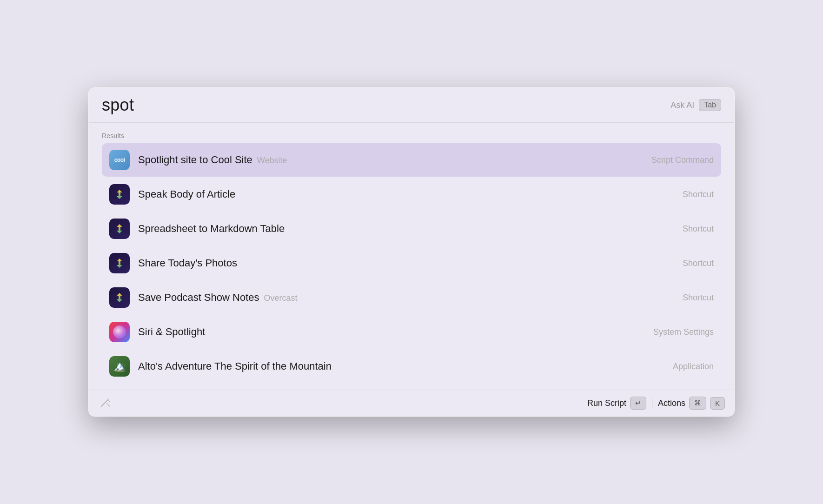 This screenshot has width=823, height=504. What do you see at coordinates (697, 403) in the screenshot?
I see `cmd-key-badge: ⌘` at bounding box center [697, 403].